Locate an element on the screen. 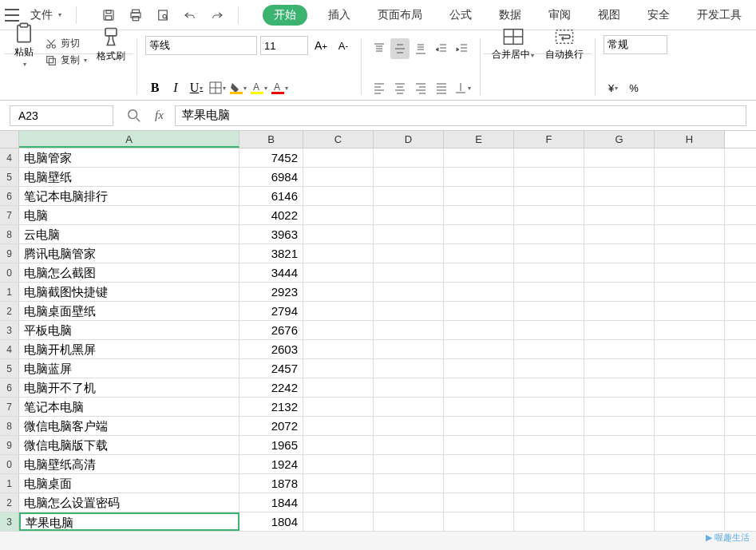 The height and width of the screenshot is (550, 756). cell: 1844 is located at coordinates (271, 503).